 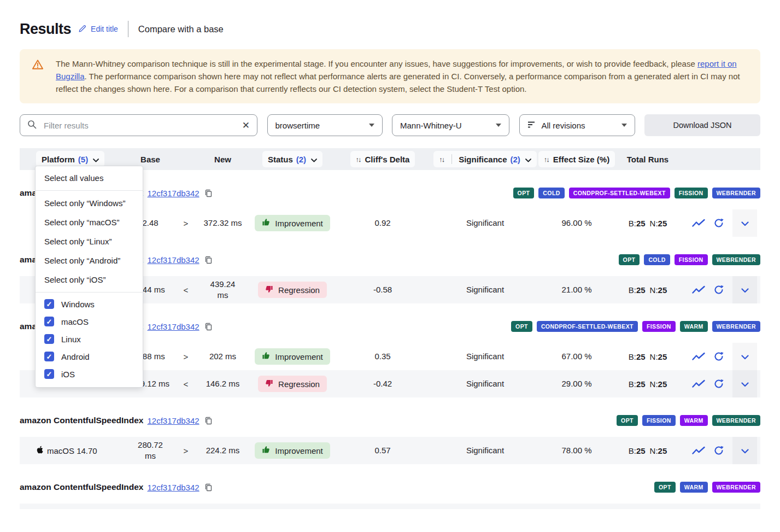 What do you see at coordinates (325, 125) in the screenshot?
I see `framework-select: browsertime` at bounding box center [325, 125].